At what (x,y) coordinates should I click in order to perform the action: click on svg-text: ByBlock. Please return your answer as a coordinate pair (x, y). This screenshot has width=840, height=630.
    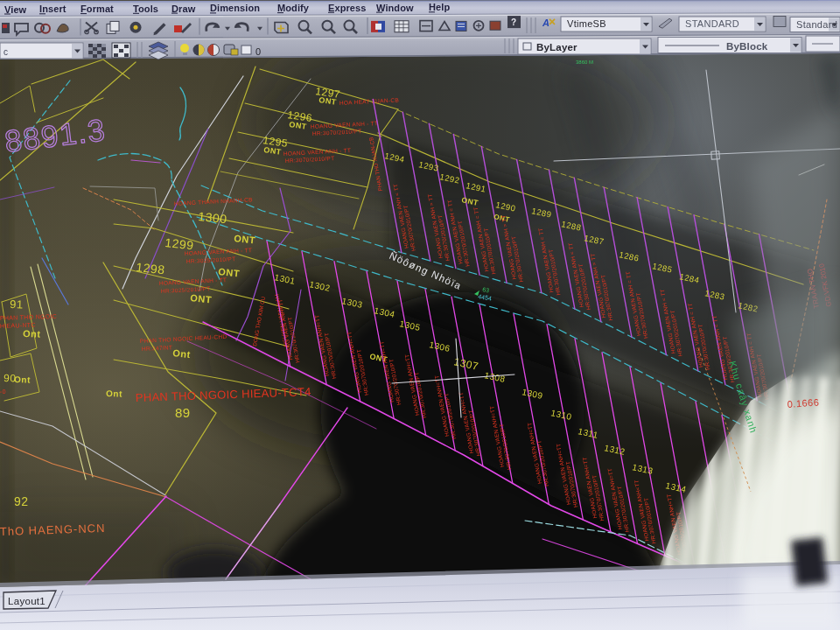
    Looking at the image, I should click on (747, 46).